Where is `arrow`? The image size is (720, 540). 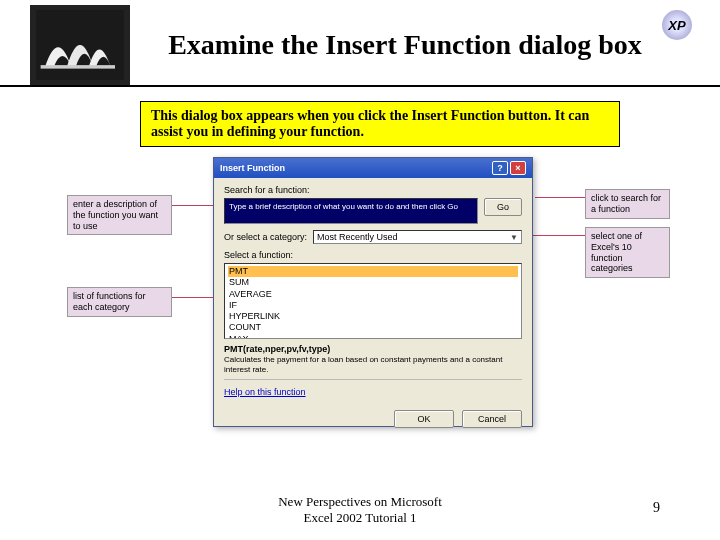
arrow is located at coordinates (560, 198).